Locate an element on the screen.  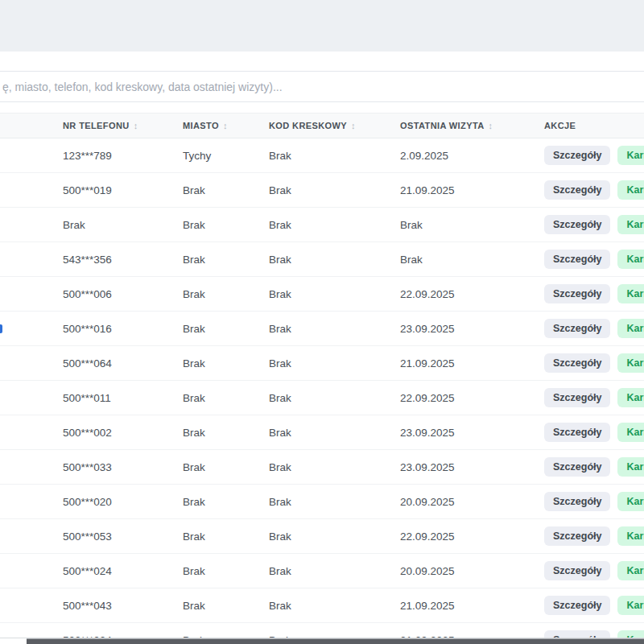
table-row: 500***006BrakBrak22.09.2025SzczegółyKarn… is located at coordinates (322, 295).